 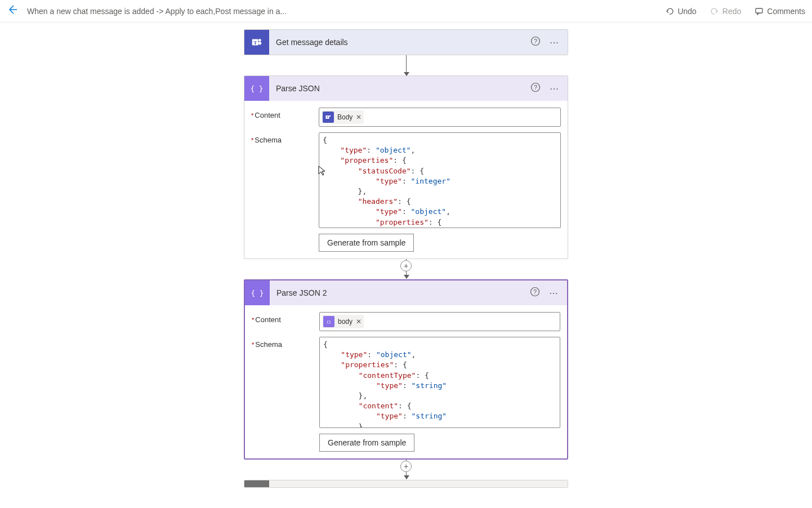 What do you see at coordinates (345, 322) in the screenshot?
I see `token-label: body` at bounding box center [345, 322].